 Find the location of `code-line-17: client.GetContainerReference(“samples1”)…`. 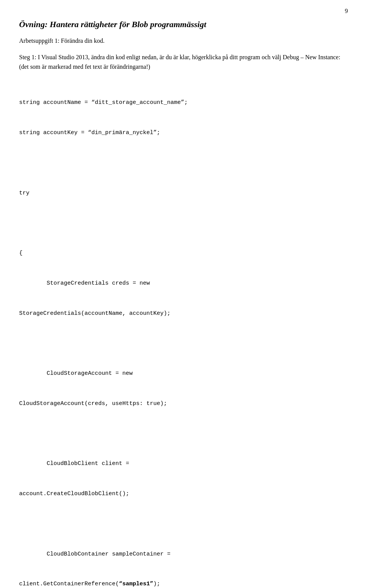

code-line-17: client.GetContainerReference(“samples1”)… is located at coordinates (184, 584).